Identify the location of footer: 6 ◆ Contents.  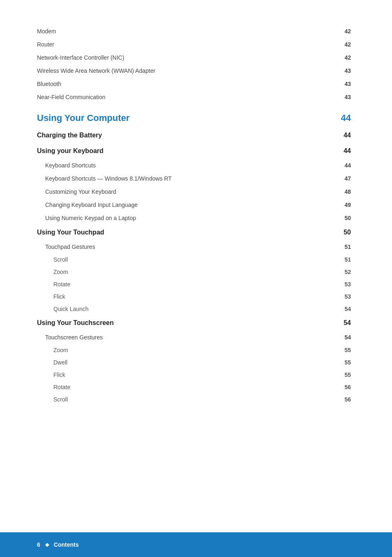
(196, 545).